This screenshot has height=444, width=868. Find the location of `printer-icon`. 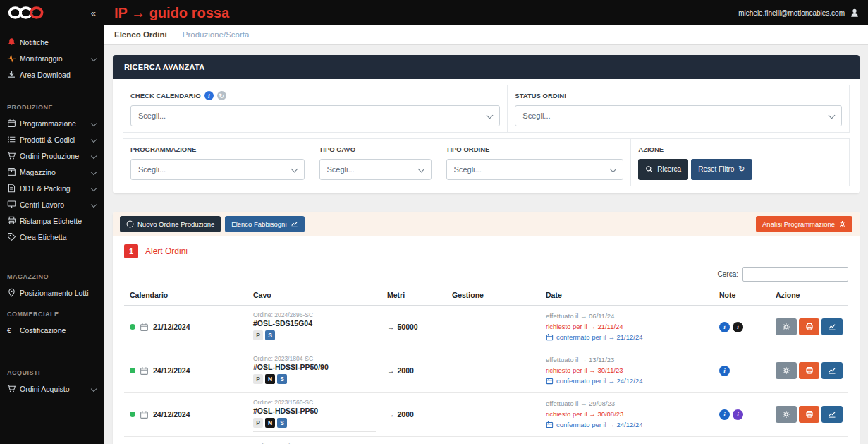

printer-icon is located at coordinates (13, 220).